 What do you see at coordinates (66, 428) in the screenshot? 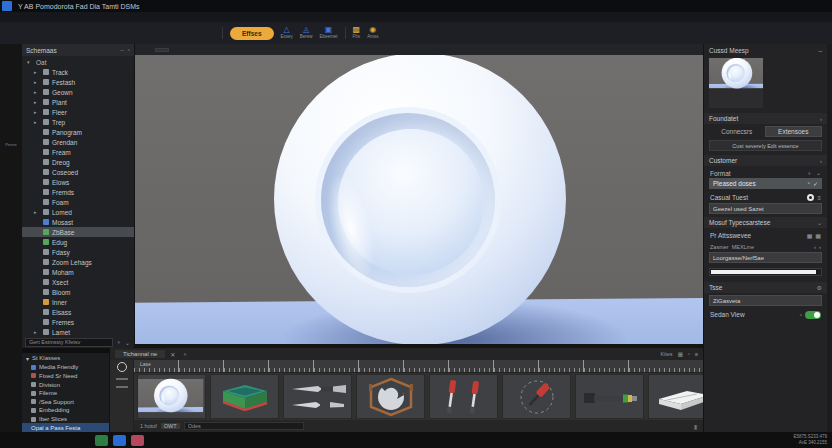
I see `section-selected-item: Opal a Pass Festa` at bounding box center [66, 428].